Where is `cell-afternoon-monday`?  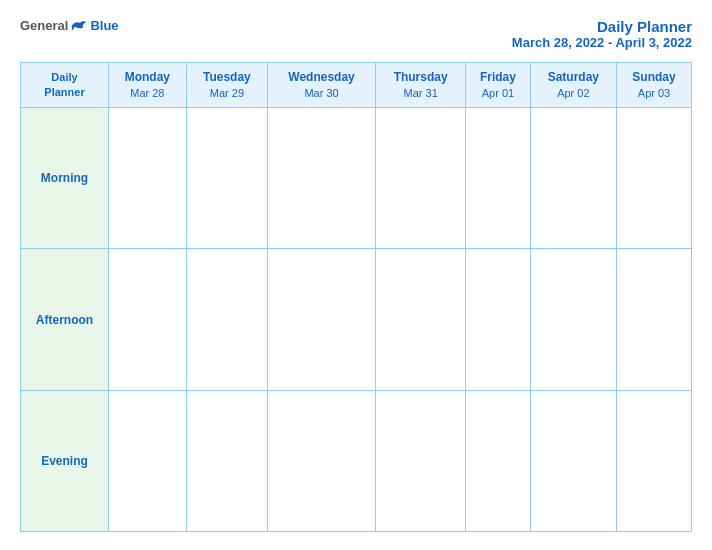
cell-afternoon-monday is located at coordinates (148, 320).